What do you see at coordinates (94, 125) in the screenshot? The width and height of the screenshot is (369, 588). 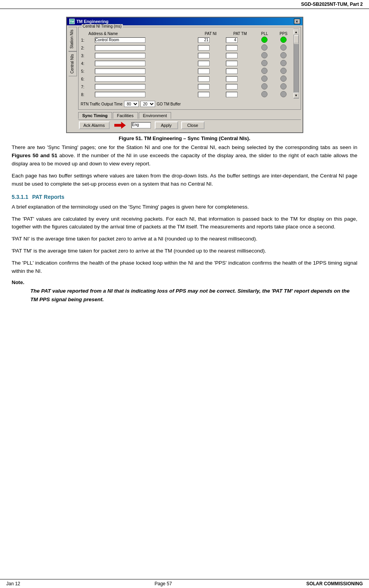 I see `ack-alarms-button: Ack Alarms` at bounding box center [94, 125].